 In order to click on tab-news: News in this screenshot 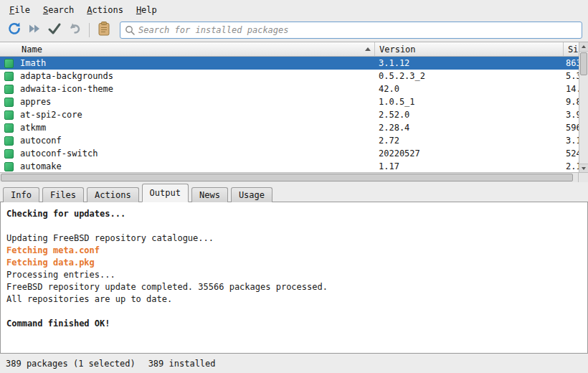, I will do `click(209, 195)`.